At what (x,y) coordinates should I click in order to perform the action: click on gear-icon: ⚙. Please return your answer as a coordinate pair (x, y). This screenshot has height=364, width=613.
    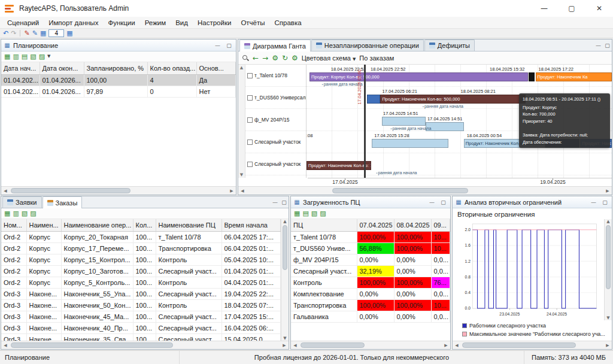
    Looking at the image, I should click on (295, 58).